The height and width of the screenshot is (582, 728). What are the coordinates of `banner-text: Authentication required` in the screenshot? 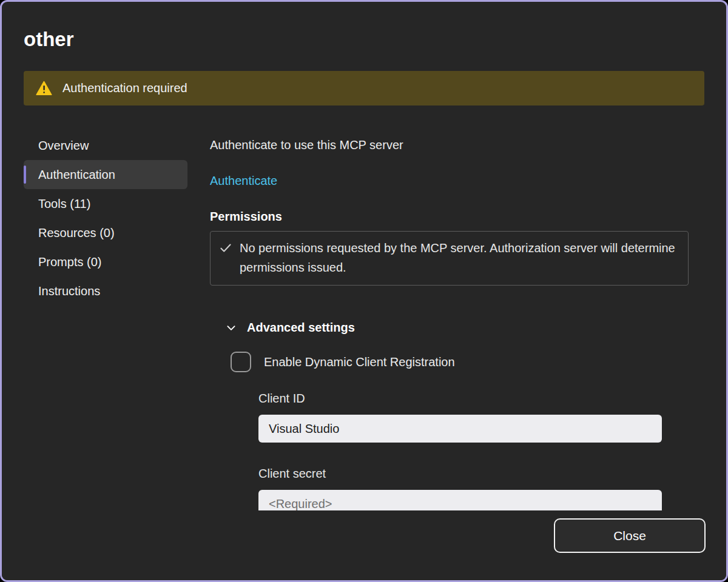 It's located at (125, 89).